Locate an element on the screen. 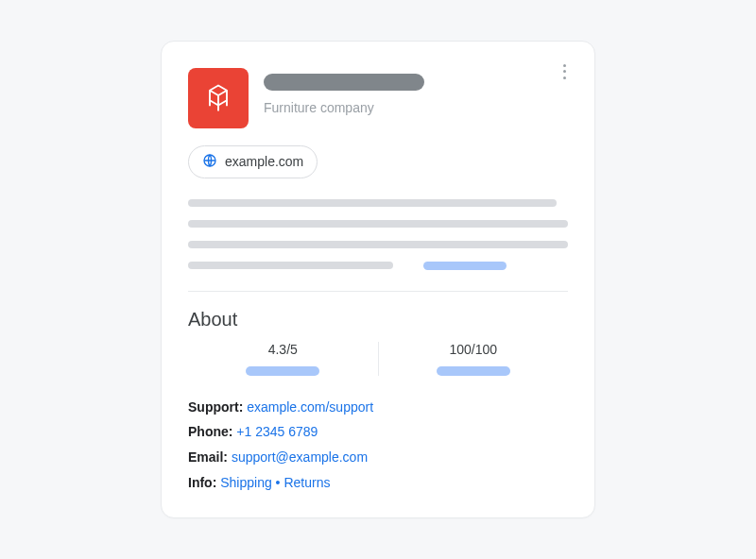 The height and width of the screenshot is (559, 756). company-category: Furniture company is located at coordinates (416, 108).